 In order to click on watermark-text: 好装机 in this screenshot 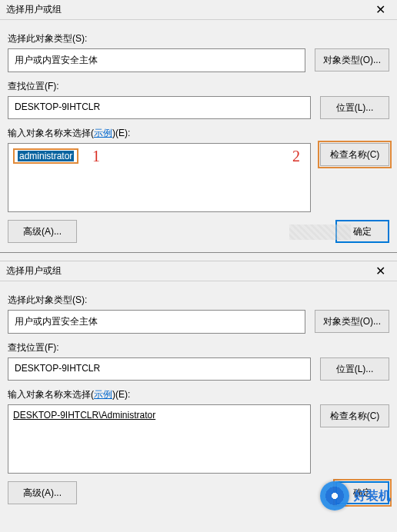, I will do `click(372, 497)`.